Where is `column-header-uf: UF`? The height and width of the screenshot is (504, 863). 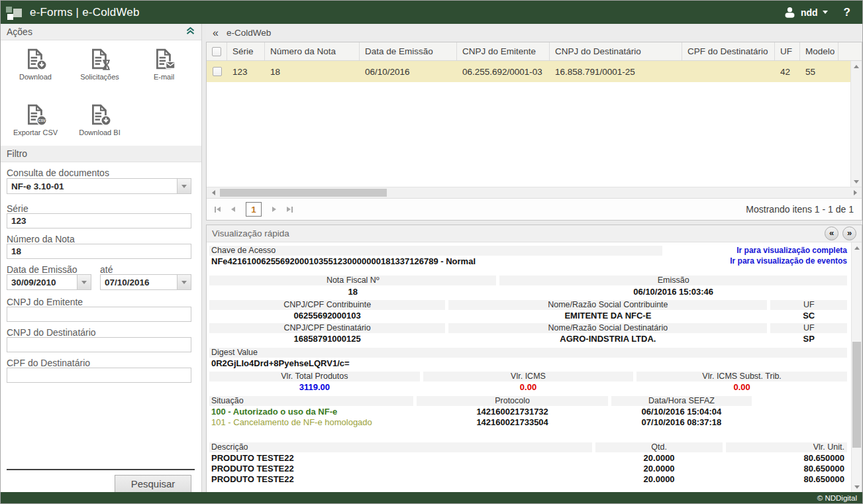
column-header-uf: UF is located at coordinates (787, 52).